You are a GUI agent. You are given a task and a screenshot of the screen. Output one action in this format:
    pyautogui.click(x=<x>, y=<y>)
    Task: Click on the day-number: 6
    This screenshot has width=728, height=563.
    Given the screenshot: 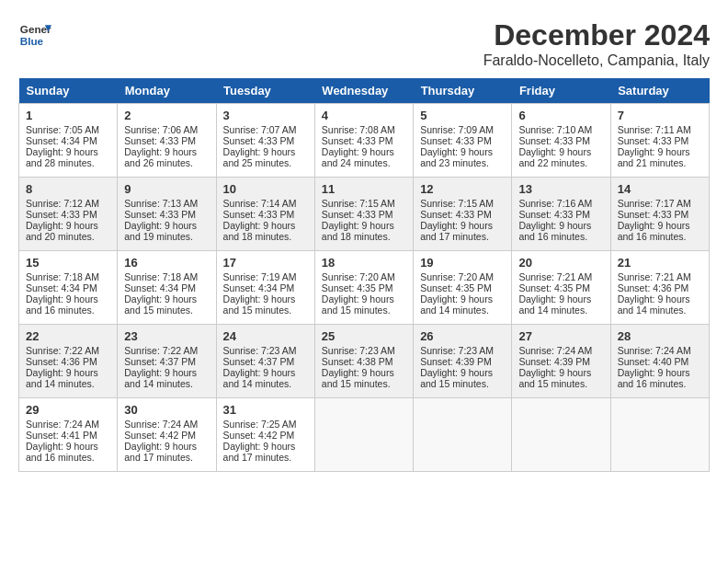 What is the action you would take?
    pyautogui.click(x=561, y=116)
    